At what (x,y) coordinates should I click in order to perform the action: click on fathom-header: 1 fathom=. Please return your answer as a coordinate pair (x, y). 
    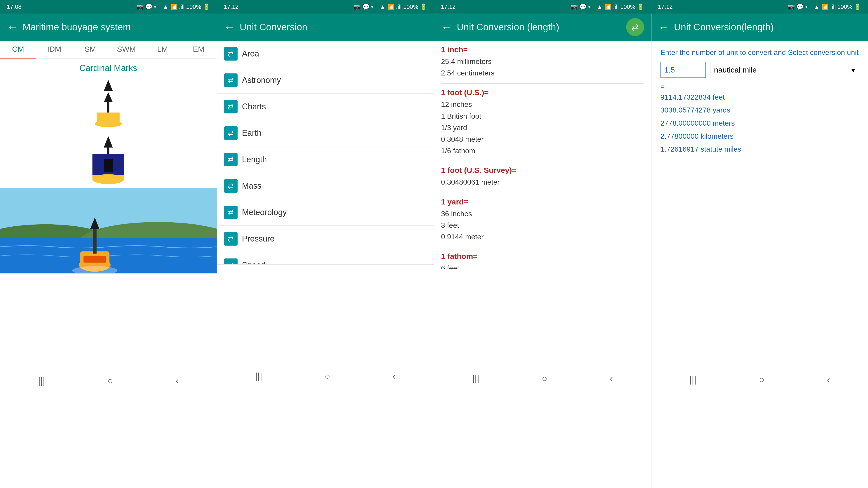
    Looking at the image, I should click on (542, 256).